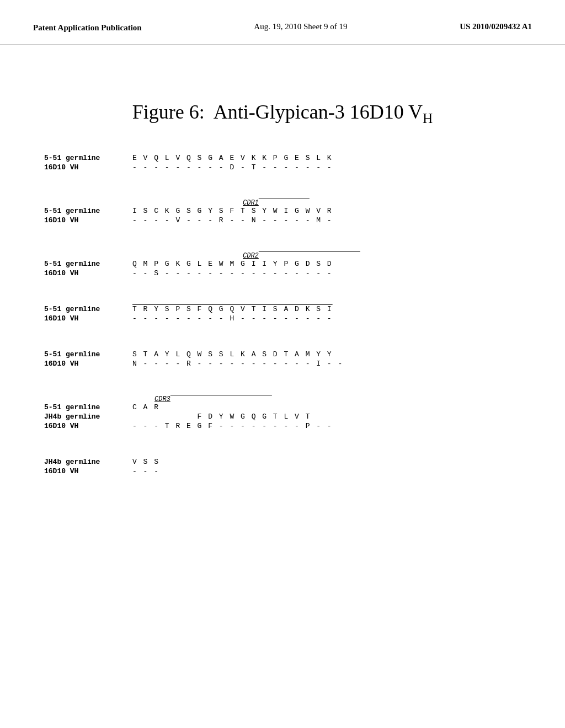 The height and width of the screenshot is (728, 565). What do you see at coordinates (282, 364) in the screenshot?
I see `sequence-row: 16D10 VH N - - - - R - - - - - - - - - -…` at bounding box center [282, 364].